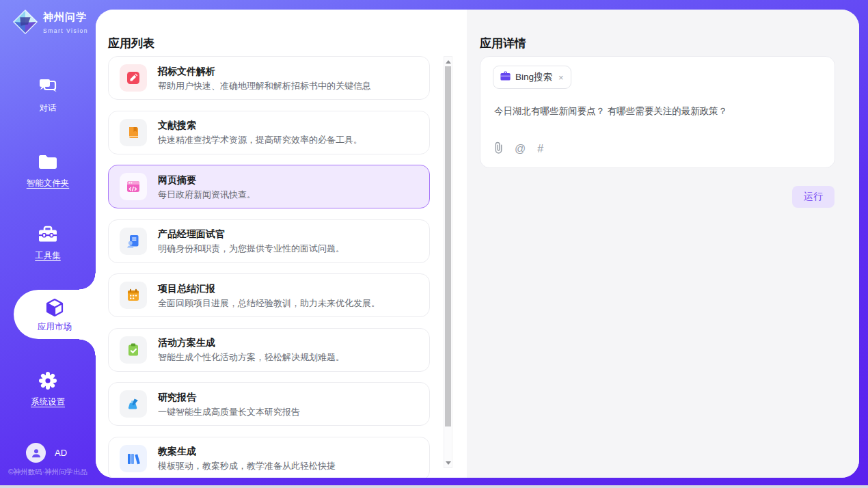 The height and width of the screenshot is (488, 868). Describe the element at coordinates (520, 149) in the screenshot. I see `mention-icon: @` at that location.